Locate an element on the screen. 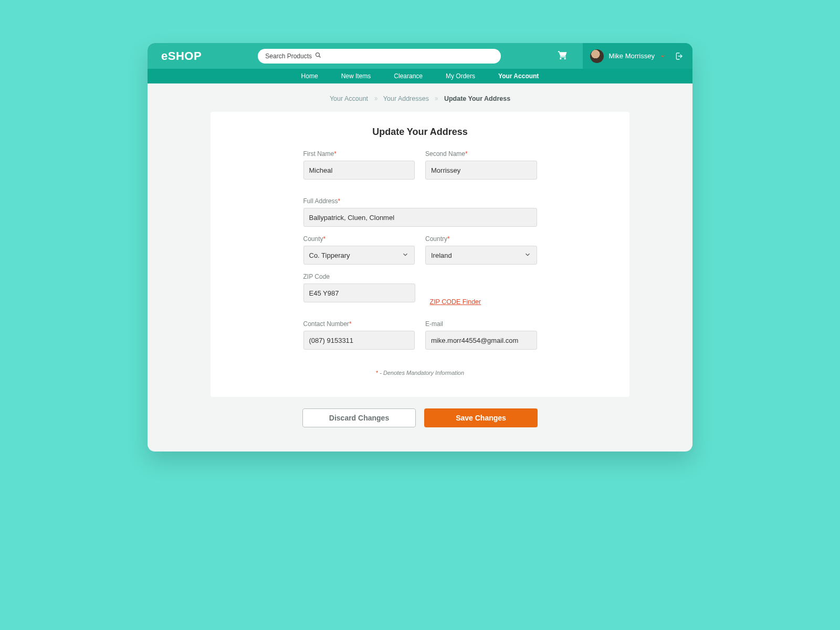 This screenshot has width=840, height=630. form-title: Update Your Address is located at coordinates (420, 132).